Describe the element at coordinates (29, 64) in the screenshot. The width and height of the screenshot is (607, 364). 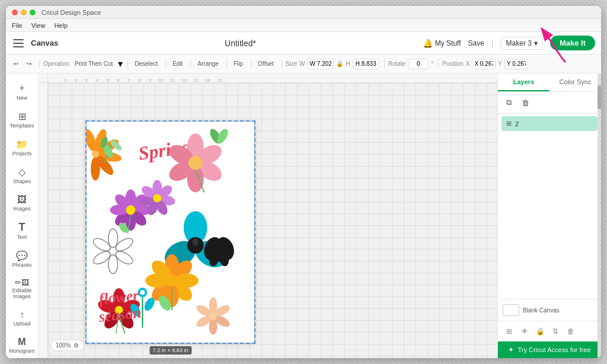
I see `redo-btn: ↪` at that location.